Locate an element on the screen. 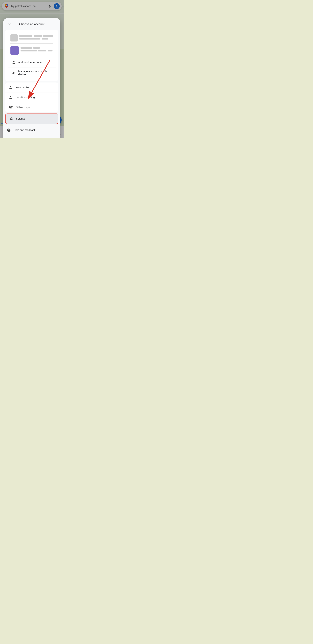 The image size is (313, 644). location-sharing-label: Location sharing is located at coordinates (25, 97).